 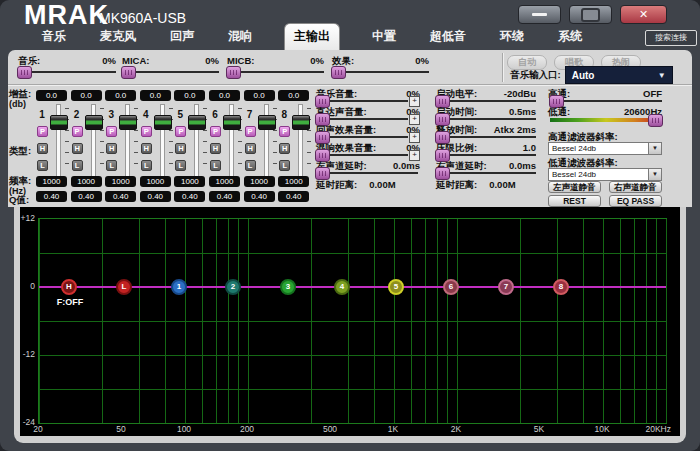 What do you see at coordinates (384, 37) in the screenshot?
I see `tab-6: 中置` at bounding box center [384, 37].